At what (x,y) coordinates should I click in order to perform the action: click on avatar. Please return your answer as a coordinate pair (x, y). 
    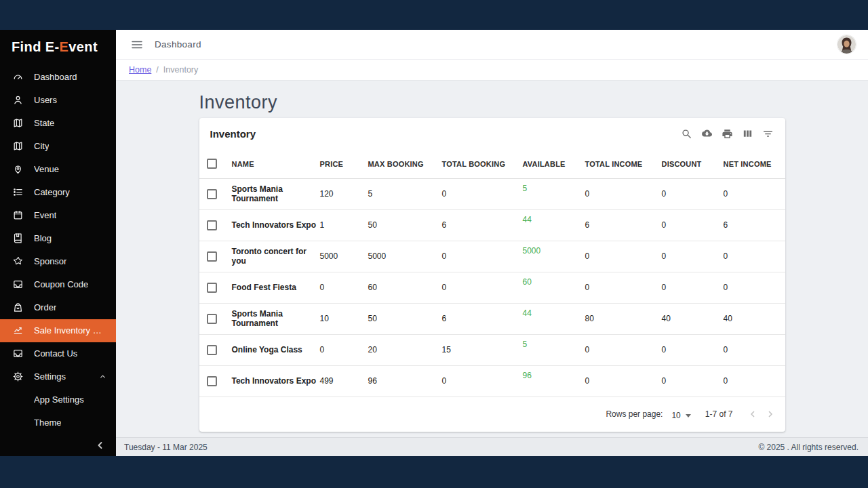
    Looking at the image, I should click on (846, 45).